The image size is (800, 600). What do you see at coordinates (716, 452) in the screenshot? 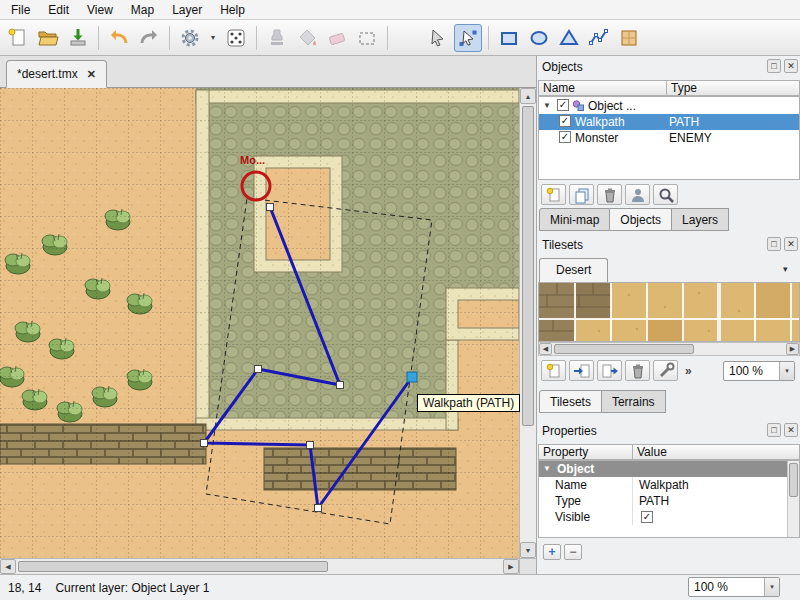
I see `column-header-value: Value` at bounding box center [716, 452].